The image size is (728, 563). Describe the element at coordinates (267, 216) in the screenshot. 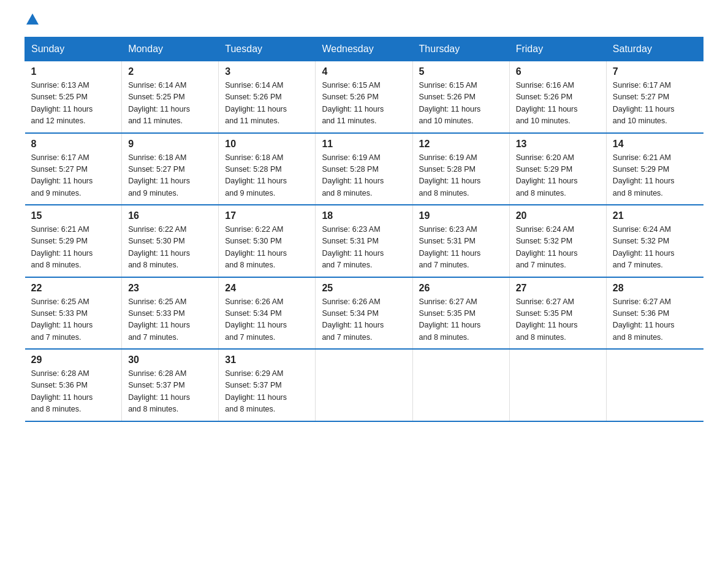

I see `day-number: 17` at that location.